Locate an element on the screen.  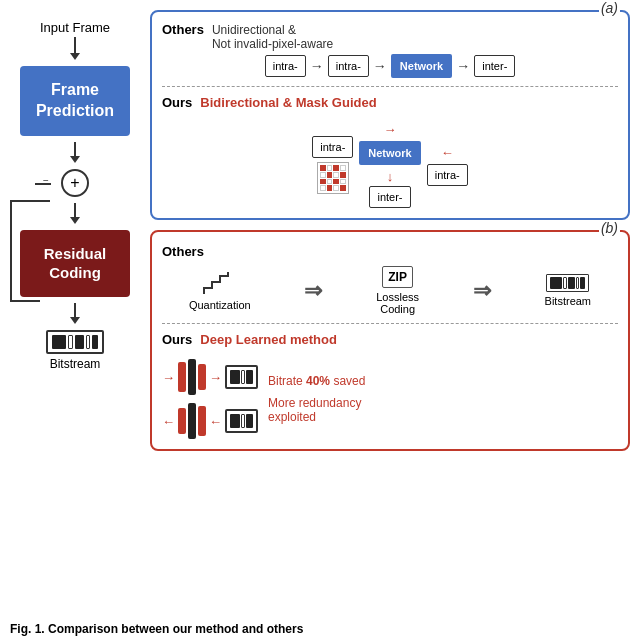
redundancy-text: More redundancy exploited is located at coordinates (316, 410).